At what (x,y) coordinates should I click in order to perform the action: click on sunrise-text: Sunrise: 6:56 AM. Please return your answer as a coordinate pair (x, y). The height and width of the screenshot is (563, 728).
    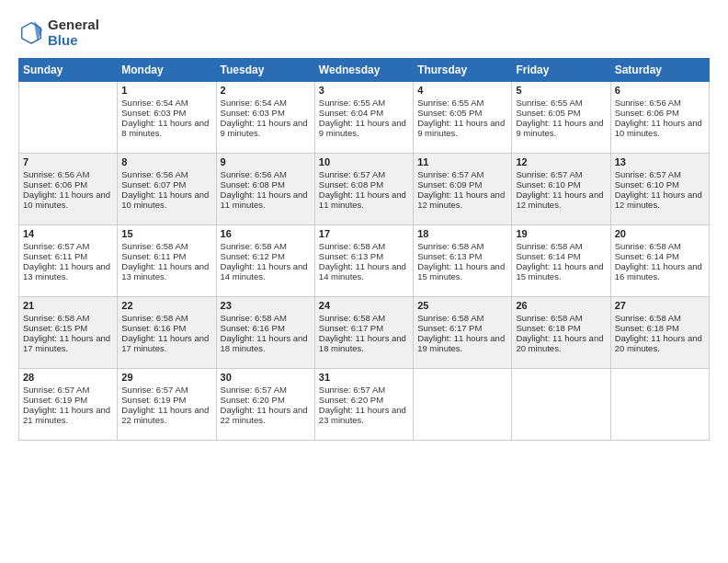
    Looking at the image, I should click on (68, 175).